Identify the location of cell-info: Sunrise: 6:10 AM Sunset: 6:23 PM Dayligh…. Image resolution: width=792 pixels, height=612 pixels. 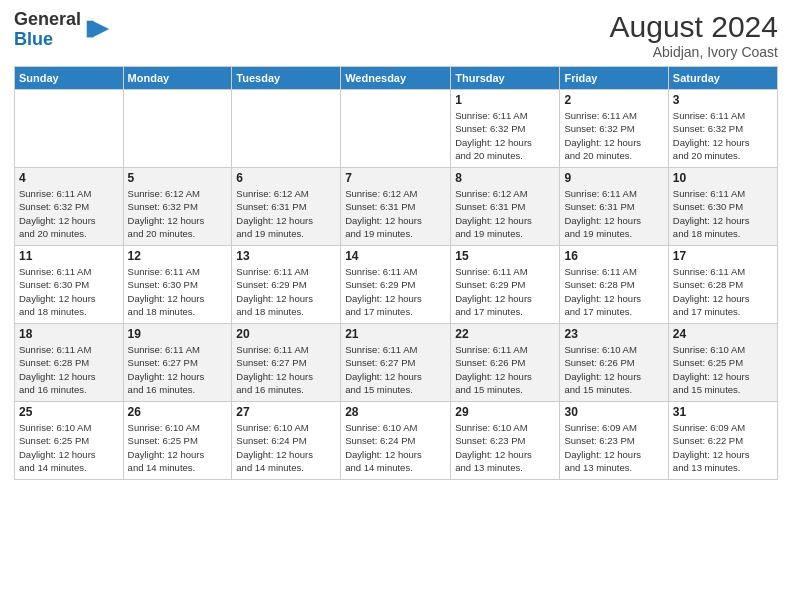
(505, 448).